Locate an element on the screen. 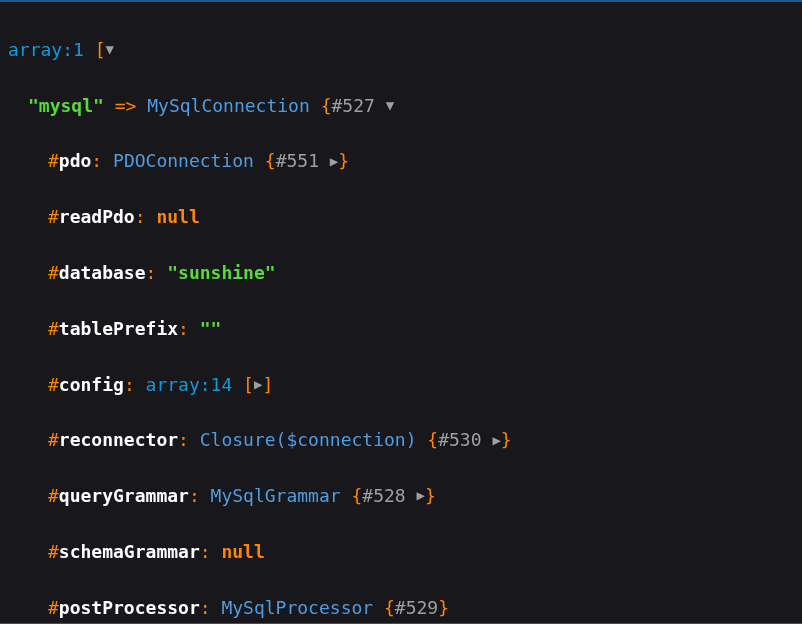 The image size is (802, 624). bracket-open: [ is located at coordinates (100, 50).